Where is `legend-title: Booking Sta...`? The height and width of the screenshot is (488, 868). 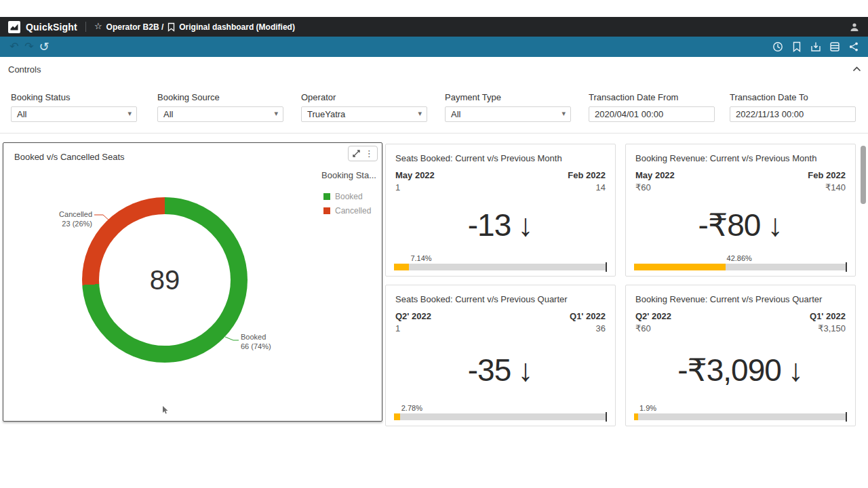
legend-title: Booking Sta... is located at coordinates (349, 175).